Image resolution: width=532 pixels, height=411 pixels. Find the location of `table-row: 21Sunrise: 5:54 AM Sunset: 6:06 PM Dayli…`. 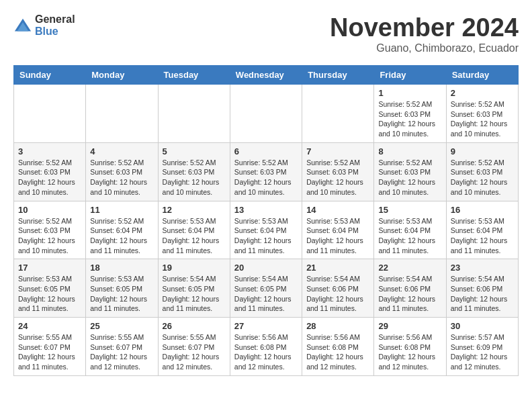

table-row: 21Sunrise: 5:54 AM Sunset: 6:06 PM Dayli… is located at coordinates (339, 289).